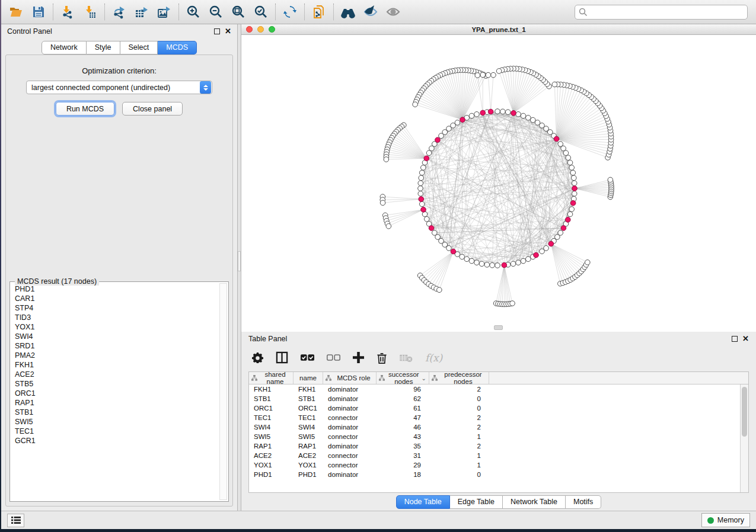 Image resolution: width=756 pixels, height=532 pixels. I want to click on mcds-result-item: ORC1, so click(115, 393).